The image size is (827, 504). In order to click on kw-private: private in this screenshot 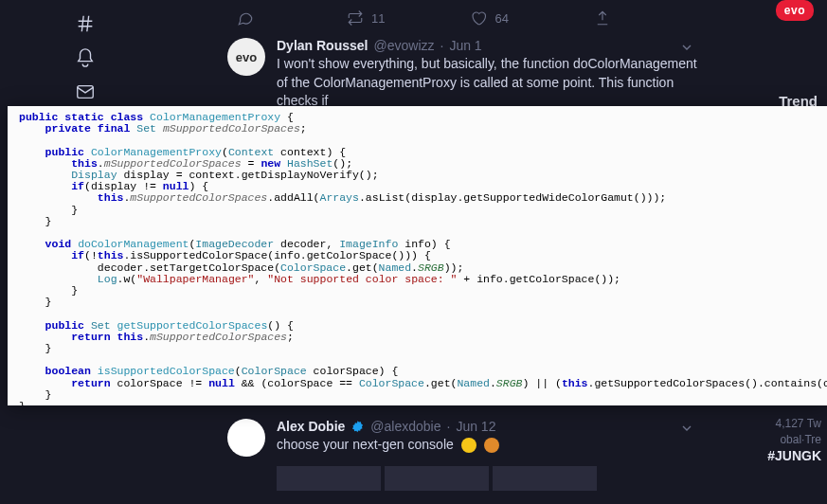, I will do `click(68, 129)`.